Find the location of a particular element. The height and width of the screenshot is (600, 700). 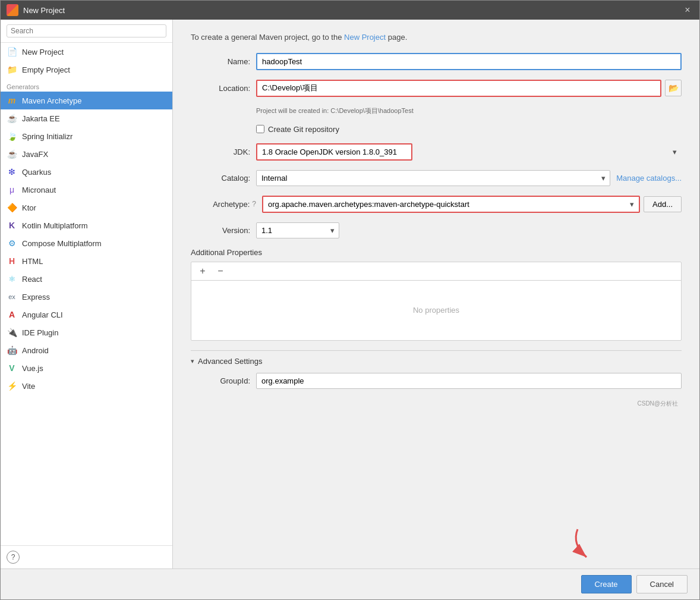

sidebar-item-label: Quarkus is located at coordinates (37, 172).